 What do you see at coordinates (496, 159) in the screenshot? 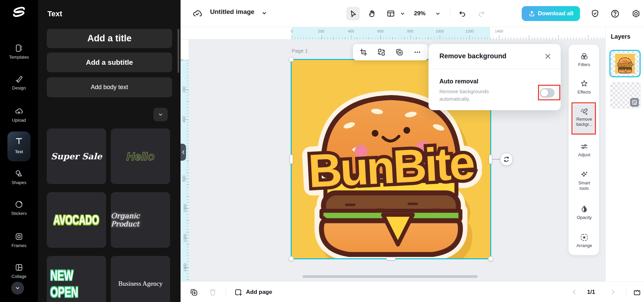
I see `rotate-handle-connector` at bounding box center [496, 159].